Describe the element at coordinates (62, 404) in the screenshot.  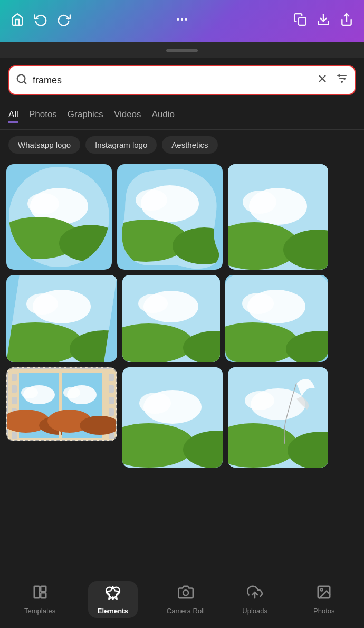
I see `frame-panoramic` at that location.